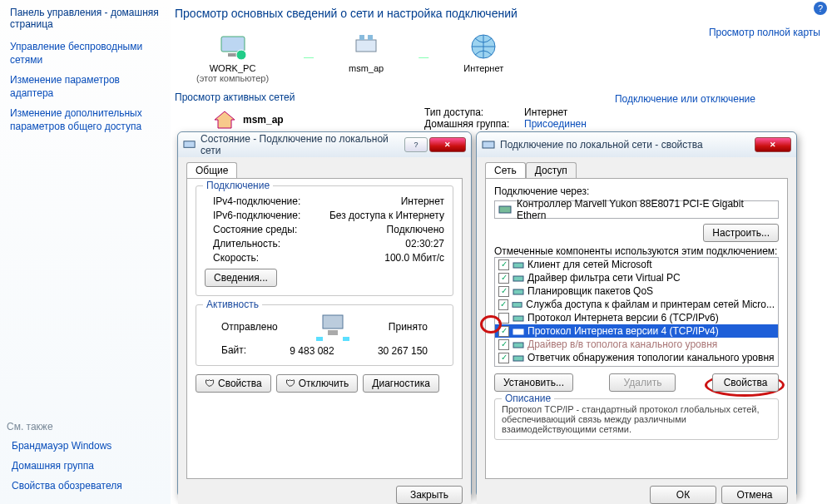  I want to click on cancel-button: Отмена, so click(755, 495).